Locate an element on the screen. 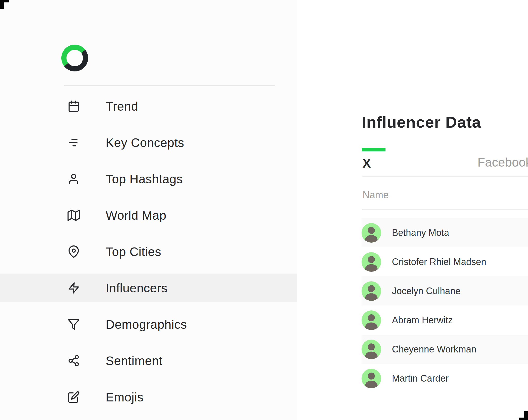 The width and height of the screenshot is (528, 420). table-row: Cristofer Rhiel Madsen is located at coordinates (445, 262).